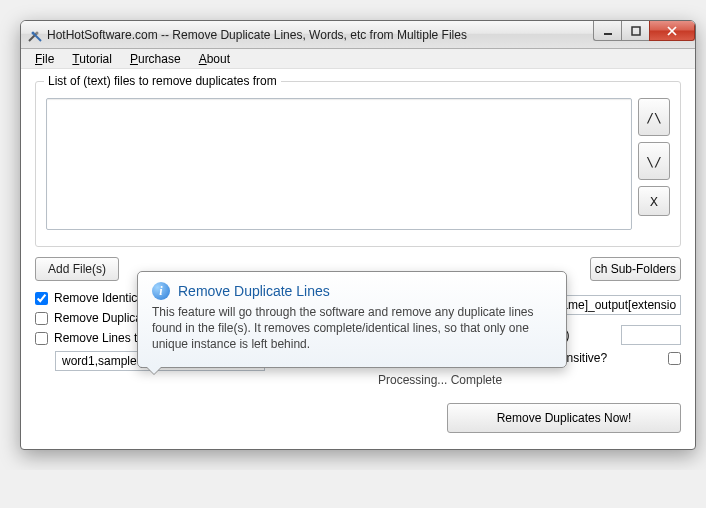 Image resolution: width=706 pixels, height=508 pixels. What do you see at coordinates (161, 291) in the screenshot?
I see `info-icon: i` at bounding box center [161, 291].